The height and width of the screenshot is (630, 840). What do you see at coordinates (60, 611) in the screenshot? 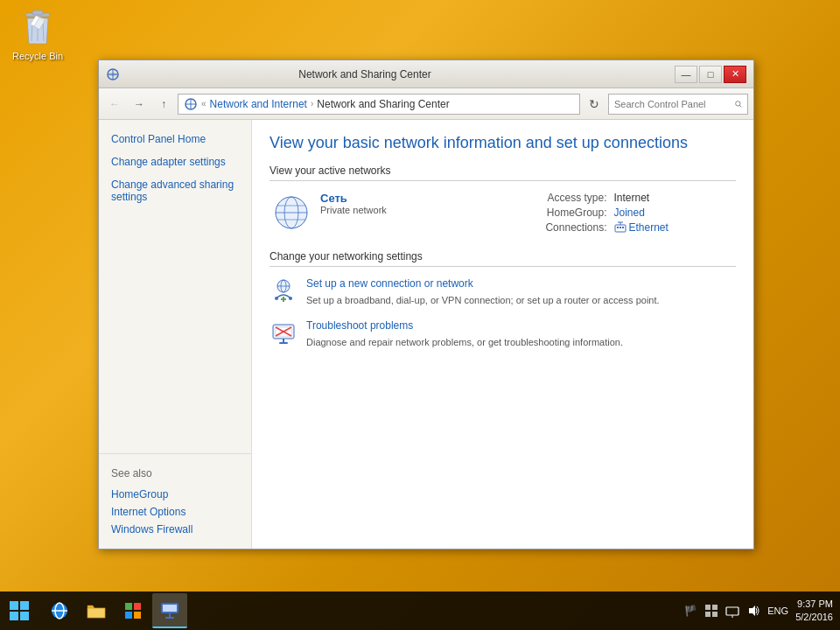
I see `ie-taskbar-icon` at bounding box center [60, 611].